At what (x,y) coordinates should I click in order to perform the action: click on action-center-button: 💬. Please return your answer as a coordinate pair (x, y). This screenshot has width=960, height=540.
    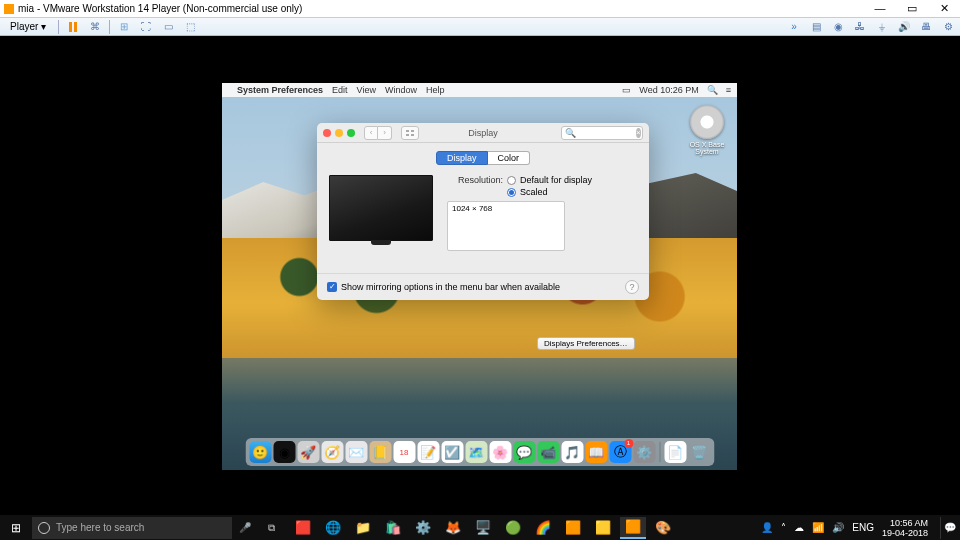
    Looking at the image, I should click on (949, 528).